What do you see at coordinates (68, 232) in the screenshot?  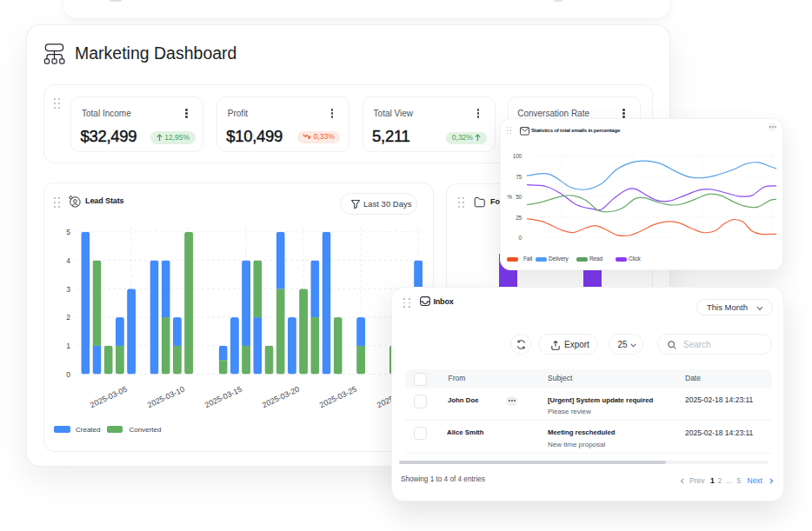 I see `svg-text: 5` at bounding box center [68, 232].